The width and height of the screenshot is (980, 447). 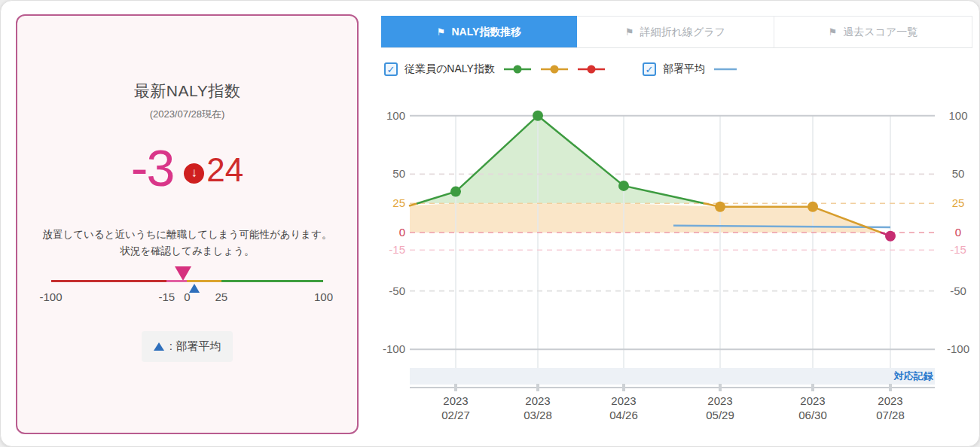 What do you see at coordinates (224, 170) in the screenshot?
I see `score-delta-value: 24` at bounding box center [224, 170].